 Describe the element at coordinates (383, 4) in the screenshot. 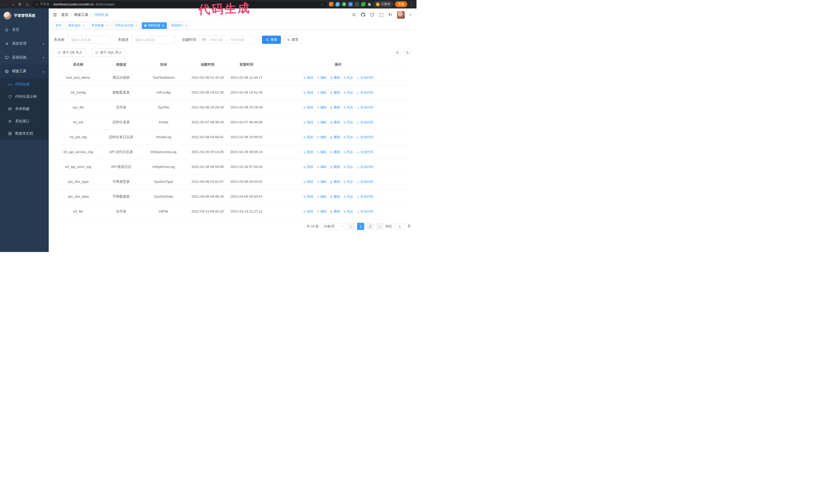

I see `paused-badge: 已暂停` at that location.